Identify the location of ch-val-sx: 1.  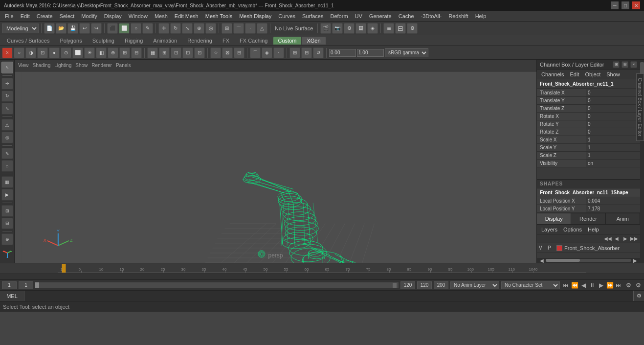
(613, 140).